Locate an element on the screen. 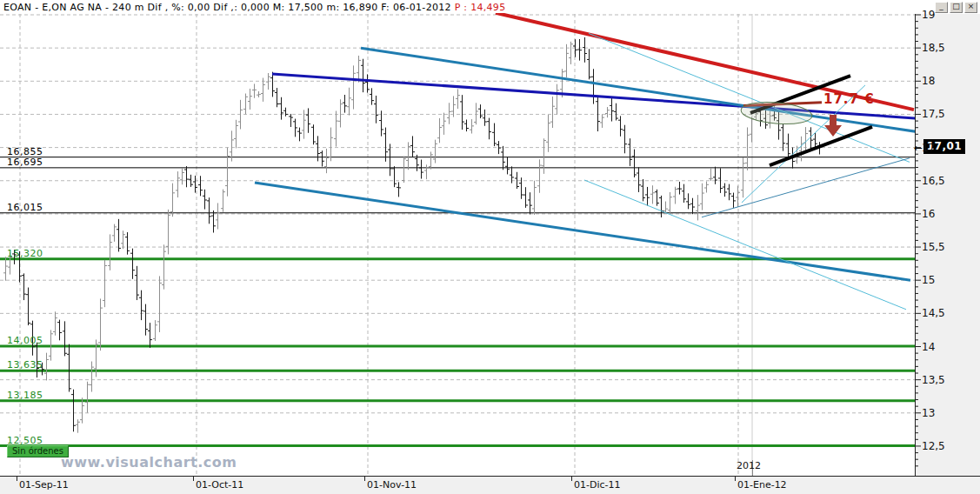 This screenshot has width=980, height=494. y-axis-label: 12,5 is located at coordinates (934, 446).